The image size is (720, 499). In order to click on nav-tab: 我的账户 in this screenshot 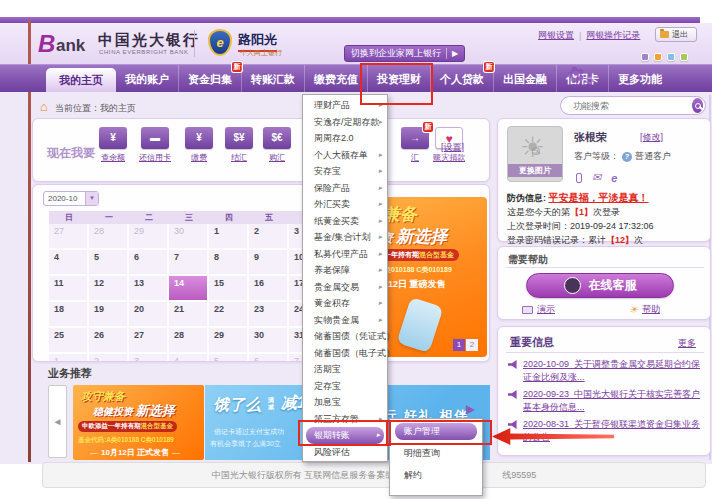, I will do `click(147, 78)`.